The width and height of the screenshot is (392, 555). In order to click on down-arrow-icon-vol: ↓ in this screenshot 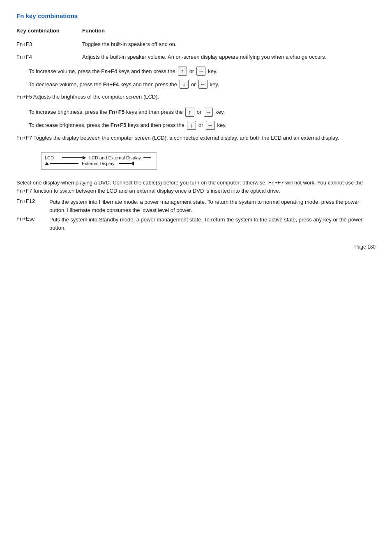, I will do `click(184, 84)`.